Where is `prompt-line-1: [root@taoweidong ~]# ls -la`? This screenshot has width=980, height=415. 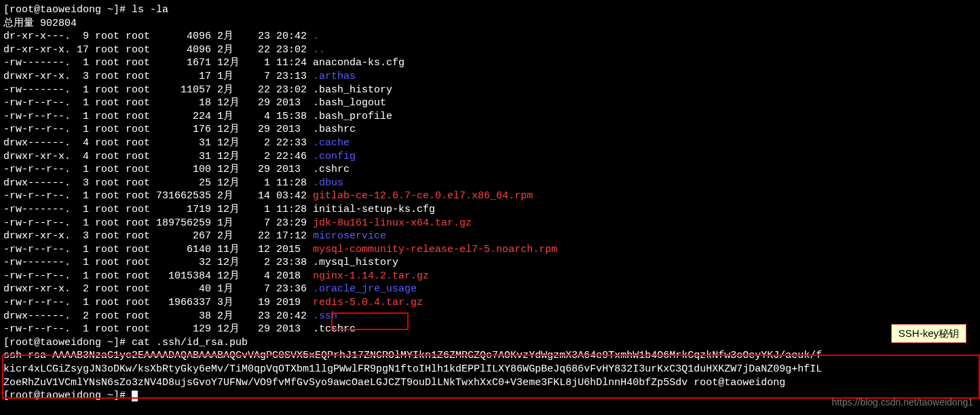
prompt-line-1: [root@taoweidong ~]# ls -la is located at coordinates (490, 10).